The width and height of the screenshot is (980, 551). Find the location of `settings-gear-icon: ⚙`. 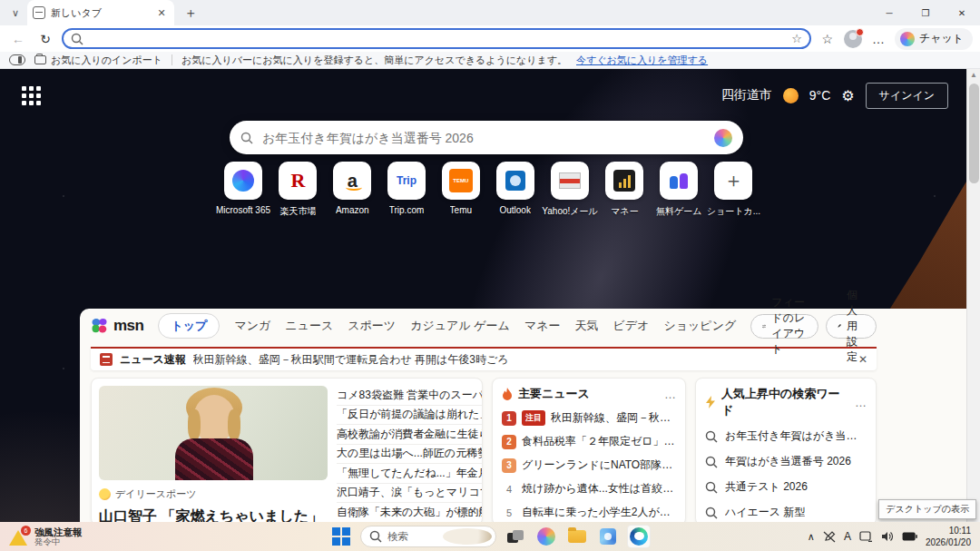

settings-gear-icon: ⚙ is located at coordinates (848, 96).